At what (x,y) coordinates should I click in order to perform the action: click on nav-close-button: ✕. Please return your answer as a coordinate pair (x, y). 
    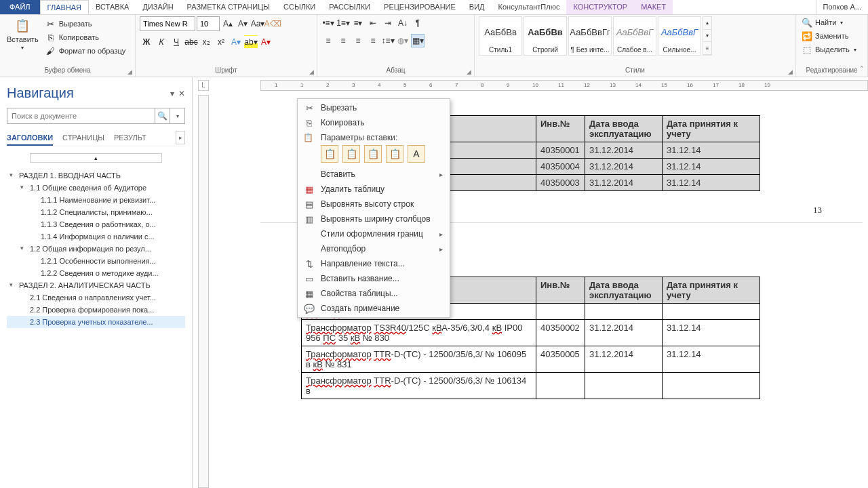
    Looking at the image, I should click on (182, 94).